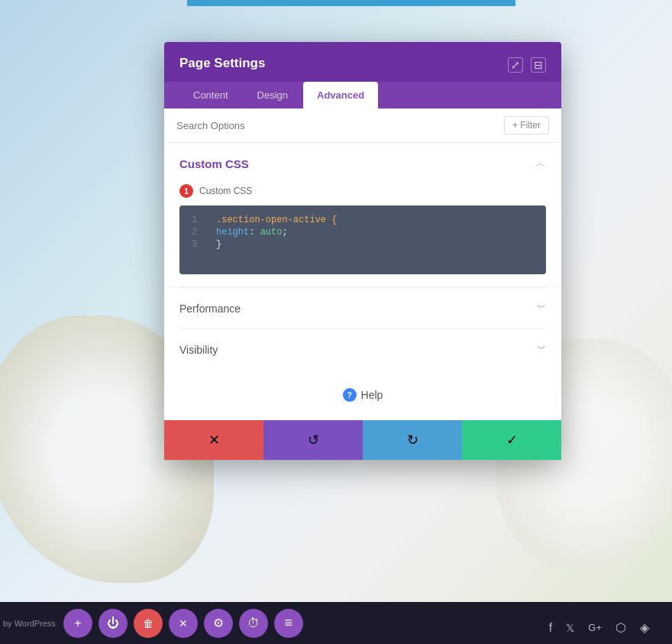 The height and width of the screenshot is (644, 672). I want to click on modal-header: Page Settings ⤢ ⊟, so click(363, 62).